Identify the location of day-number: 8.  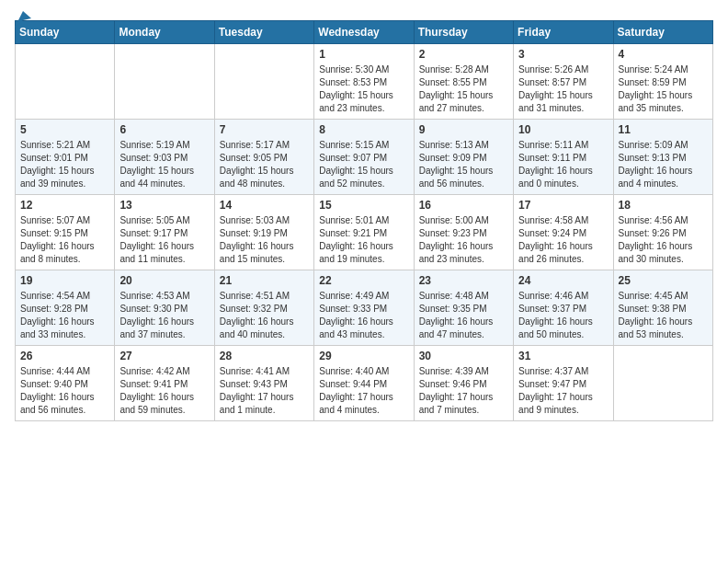
(364, 130).